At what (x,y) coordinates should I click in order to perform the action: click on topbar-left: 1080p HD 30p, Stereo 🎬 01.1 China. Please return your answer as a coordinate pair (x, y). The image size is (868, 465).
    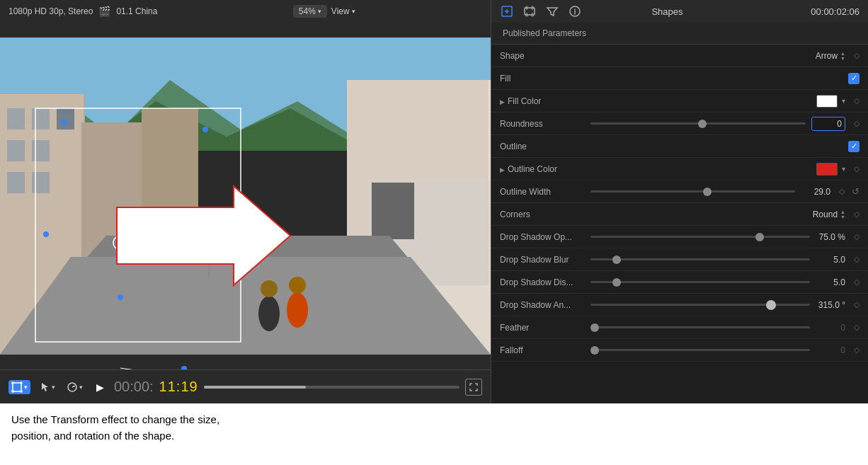
    Looking at the image, I should click on (83, 11).